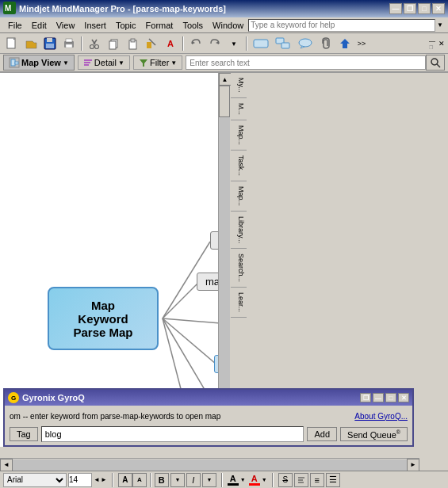 The height and width of the screenshot is (488, 448). I want to click on gyroq-add-button: Add, so click(322, 434).